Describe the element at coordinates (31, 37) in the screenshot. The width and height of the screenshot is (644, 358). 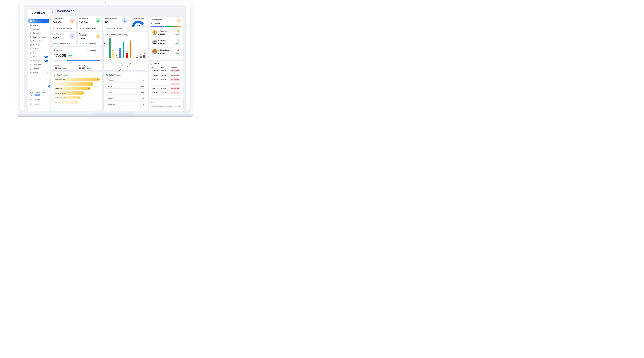
I see `sigma-check-icon` at that location.